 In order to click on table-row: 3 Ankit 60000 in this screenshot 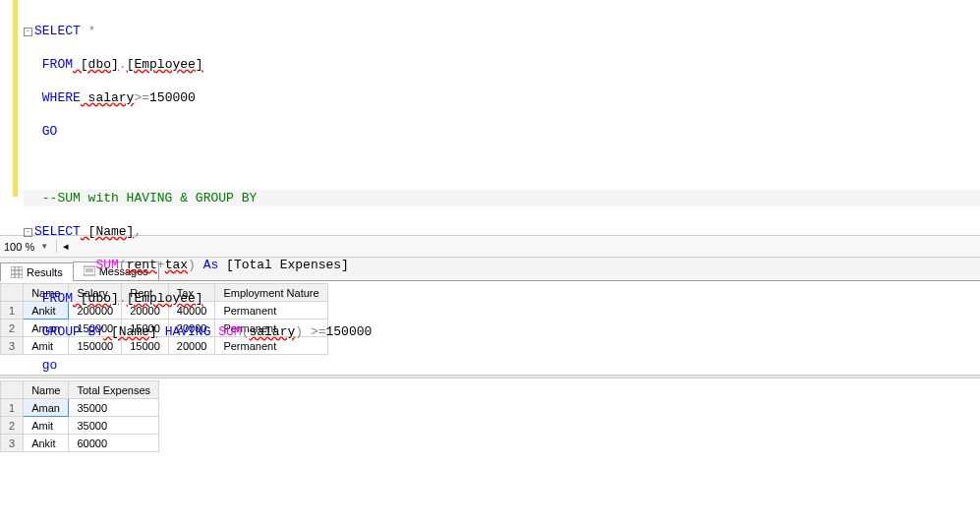, I will do `click(81, 443)`.